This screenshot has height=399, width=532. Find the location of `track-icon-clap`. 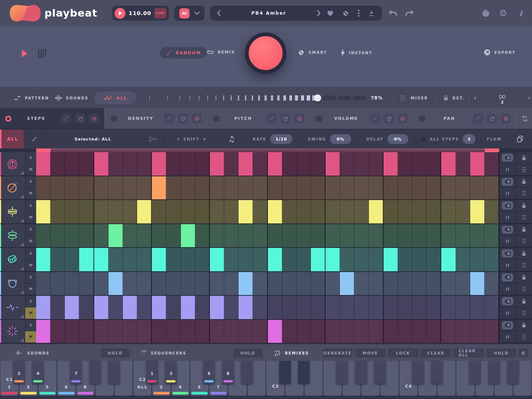

track-icon-clap is located at coordinates (12, 332).